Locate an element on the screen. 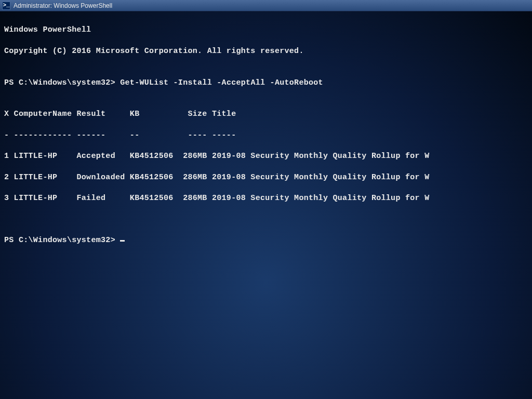 The width and height of the screenshot is (532, 399). table-row: 3 LITTLE-HP Failed KB4512506 286MB 2019-… is located at coordinates (266, 198).